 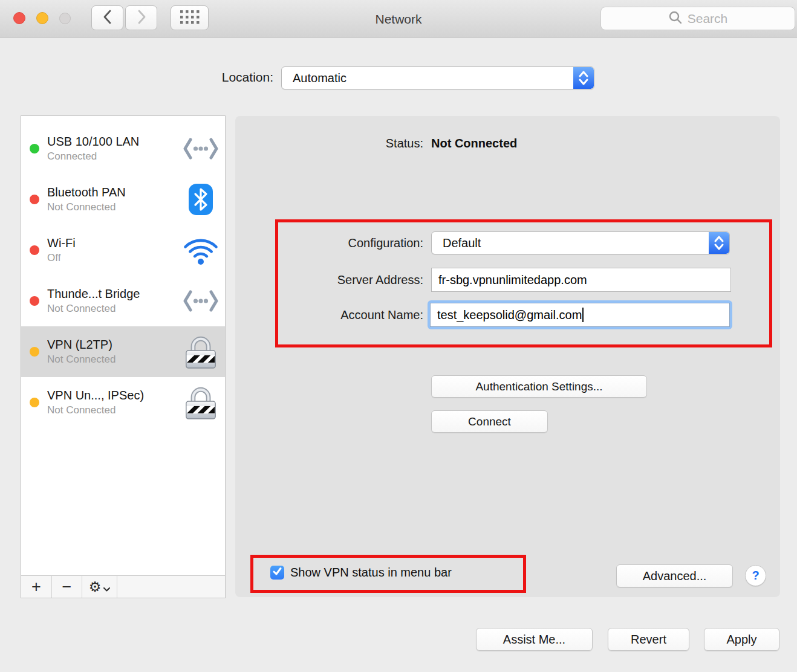 What do you see at coordinates (114, 258) in the screenshot?
I see `interface-status: Off` at bounding box center [114, 258].